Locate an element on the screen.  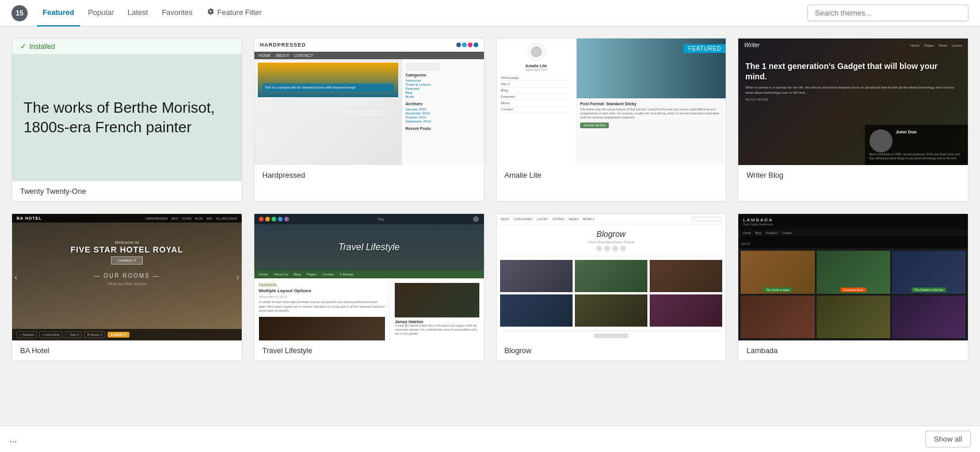
tab-popular: Popular is located at coordinates (101, 13).